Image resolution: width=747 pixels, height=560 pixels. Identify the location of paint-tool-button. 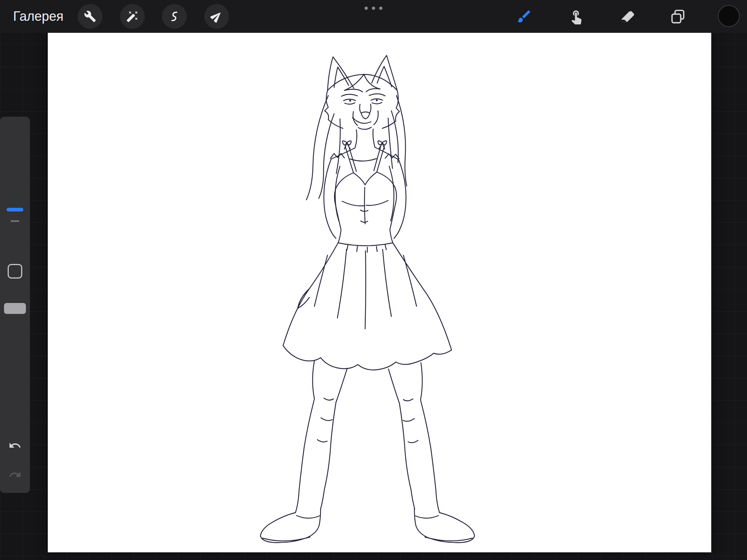
(524, 16).